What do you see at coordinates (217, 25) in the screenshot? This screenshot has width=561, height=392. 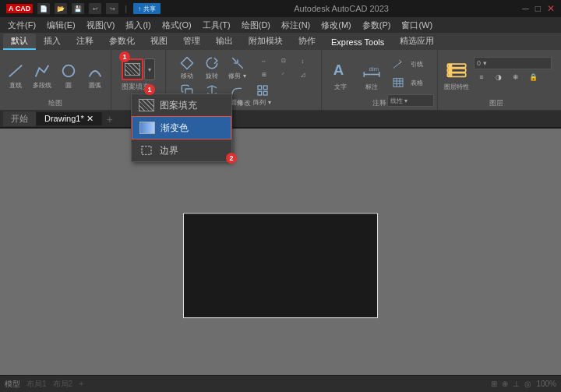 I see `menu-tools: 工具(T)` at bounding box center [217, 25].